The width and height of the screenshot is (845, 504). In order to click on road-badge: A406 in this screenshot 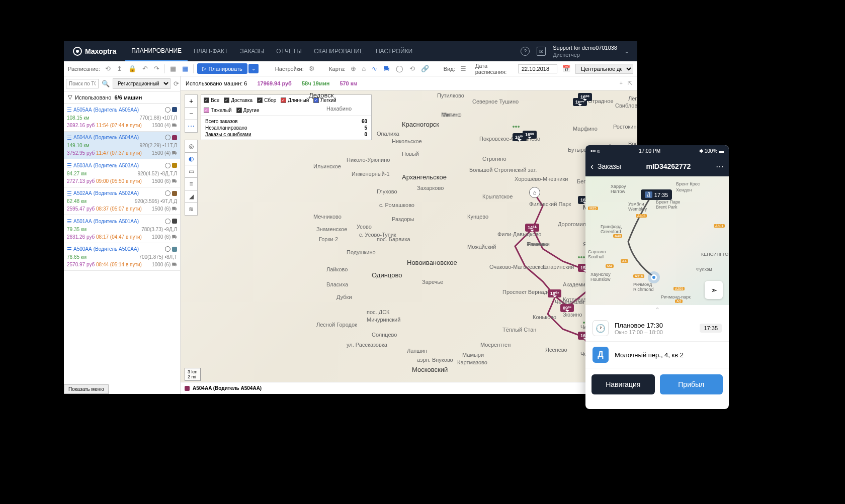, I will do `click(641, 216)`.